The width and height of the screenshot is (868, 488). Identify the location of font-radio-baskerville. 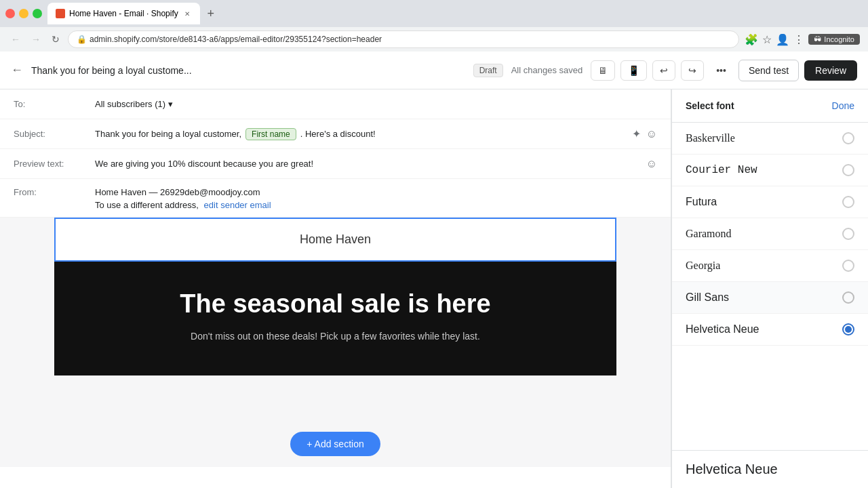
(848, 138).